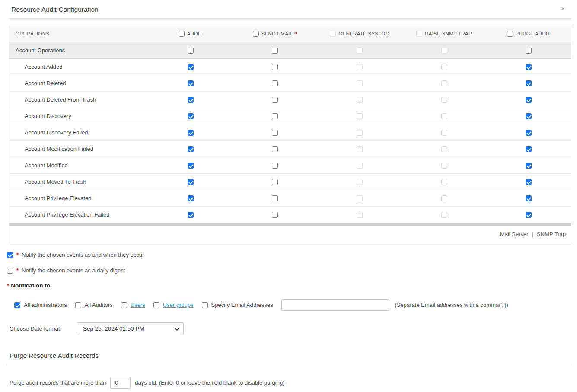 This screenshot has height=392, width=577. What do you see at coordinates (10, 255) in the screenshot?
I see `notify-occur-checkbox` at bounding box center [10, 255].